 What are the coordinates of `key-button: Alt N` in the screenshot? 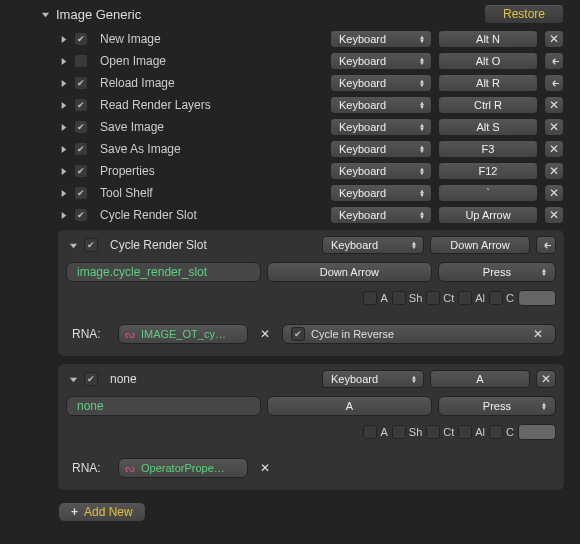 It's located at (488, 39).